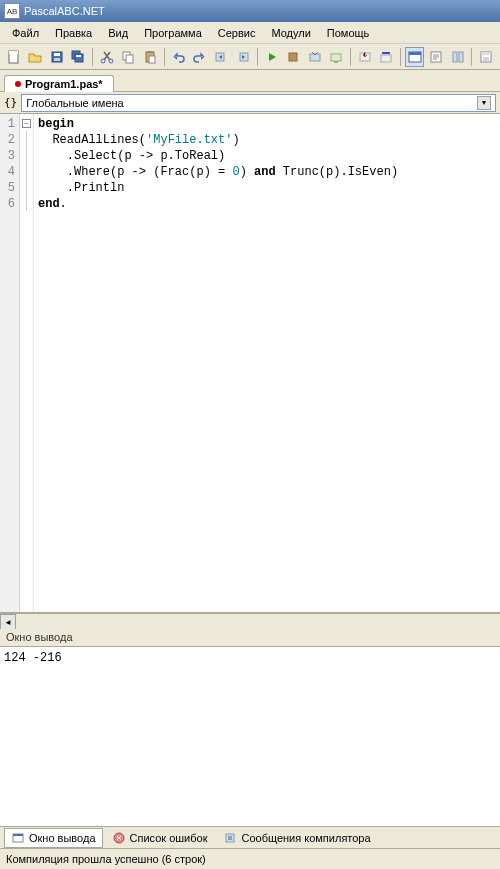 Image resolution: width=500 pixels, height=869 pixels. What do you see at coordinates (243, 57) in the screenshot?
I see `nav-fwd-icon` at bounding box center [243, 57].